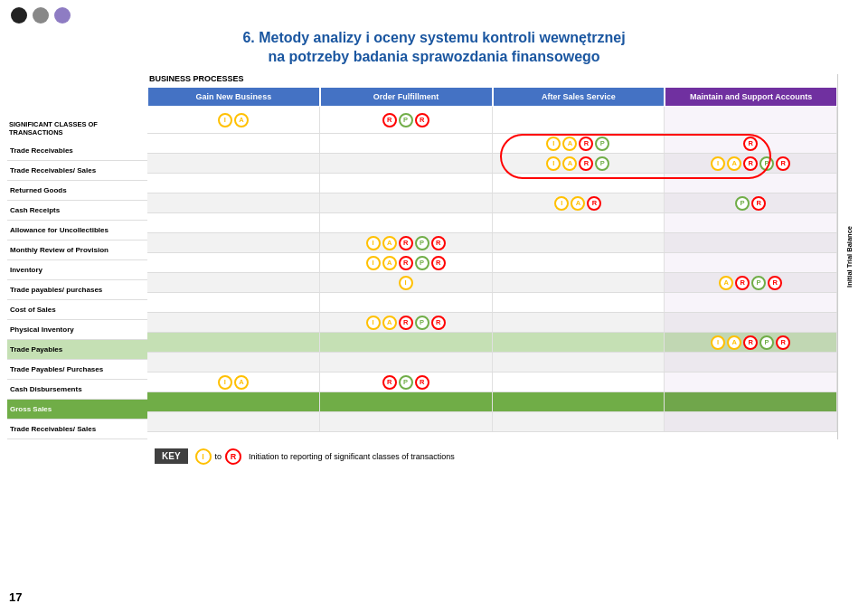  Describe the element at coordinates (406, 120) in the screenshot. I see `badge-P: P` at that location.